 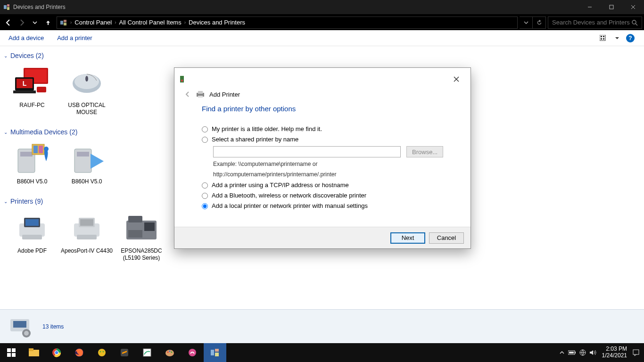 I want to click on taskbar-sublime, so click(x=124, y=353).